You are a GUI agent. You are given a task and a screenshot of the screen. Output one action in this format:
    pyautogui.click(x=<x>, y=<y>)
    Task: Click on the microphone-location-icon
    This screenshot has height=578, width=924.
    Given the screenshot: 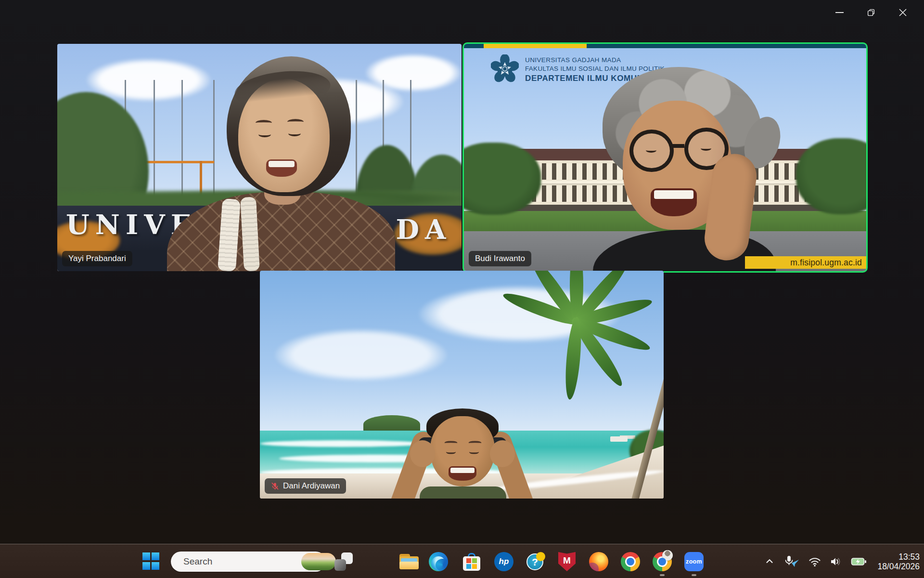 What is the action you would take?
    pyautogui.click(x=792, y=562)
    